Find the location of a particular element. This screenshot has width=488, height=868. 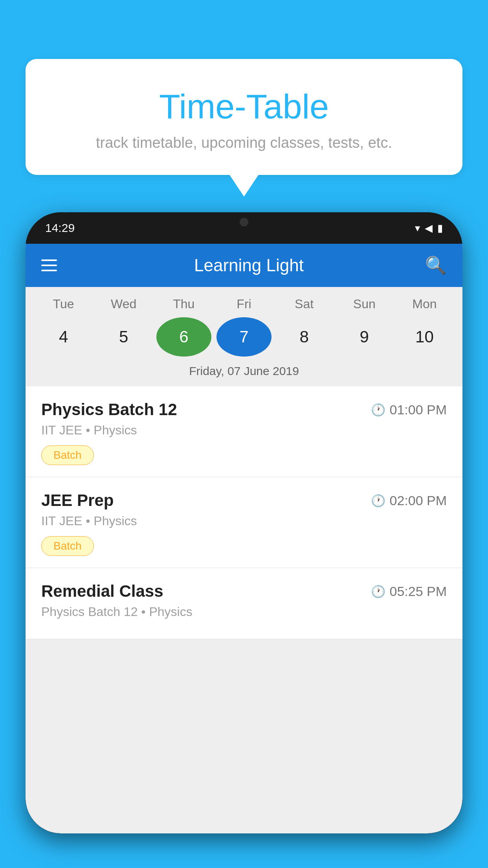

date-8: 8 is located at coordinates (304, 337).